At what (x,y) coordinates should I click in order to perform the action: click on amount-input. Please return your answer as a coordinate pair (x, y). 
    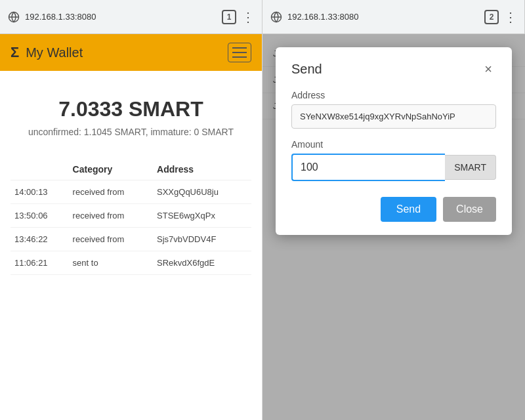
    Looking at the image, I should click on (368, 167).